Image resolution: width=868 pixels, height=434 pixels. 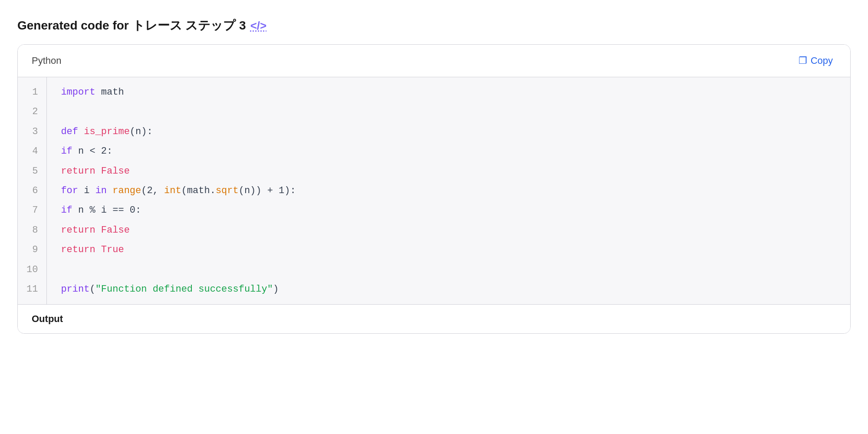 I want to click on line-number: 3, so click(x=32, y=132).